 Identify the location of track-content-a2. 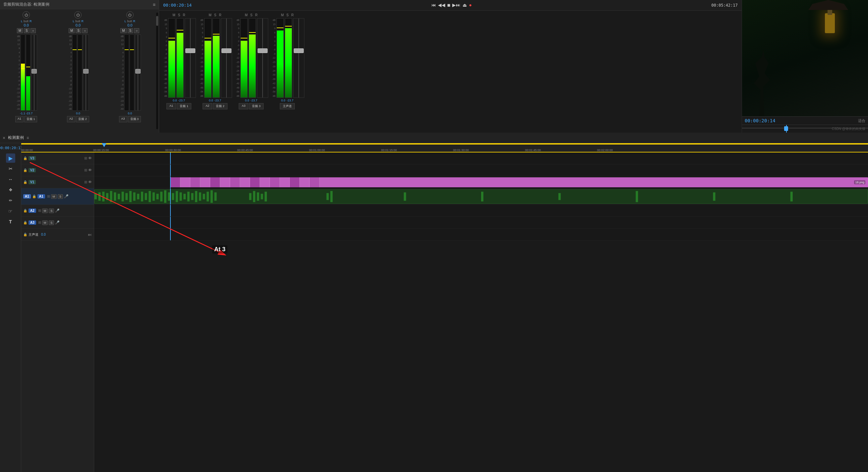
(481, 211).